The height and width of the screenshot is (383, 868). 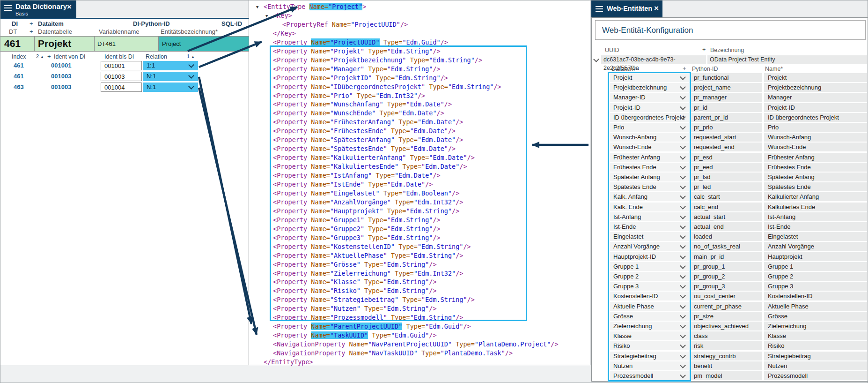 What do you see at coordinates (170, 66) in the screenshot?
I see `relation-dropdown: 1:1` at bounding box center [170, 66].